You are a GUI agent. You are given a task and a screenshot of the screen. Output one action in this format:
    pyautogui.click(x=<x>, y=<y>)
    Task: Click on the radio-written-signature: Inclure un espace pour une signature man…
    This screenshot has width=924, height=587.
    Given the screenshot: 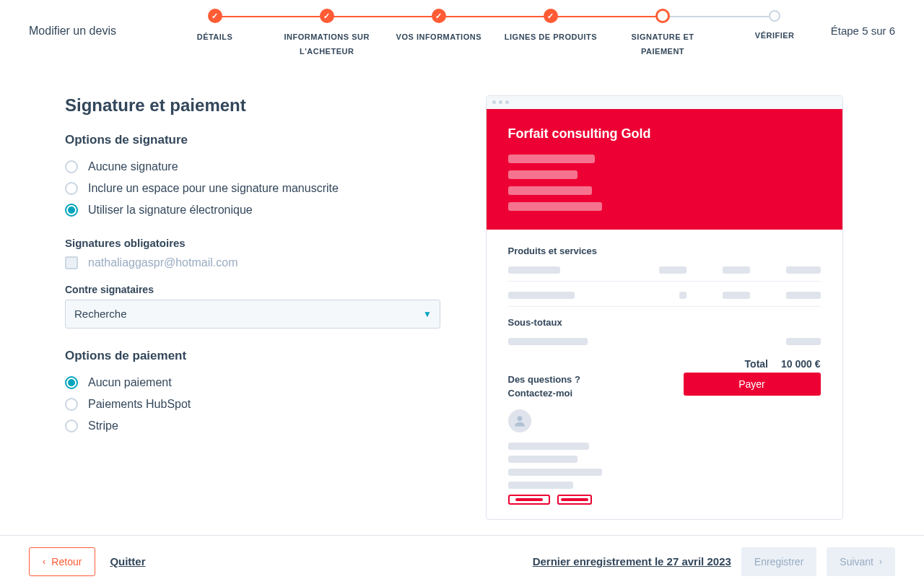 What is the action you would take?
    pyautogui.click(x=253, y=188)
    